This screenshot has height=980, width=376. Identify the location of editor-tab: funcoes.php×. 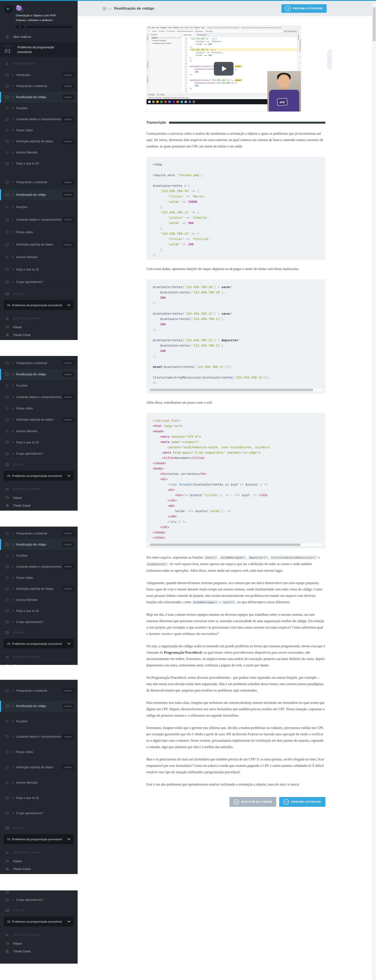
(203, 35).